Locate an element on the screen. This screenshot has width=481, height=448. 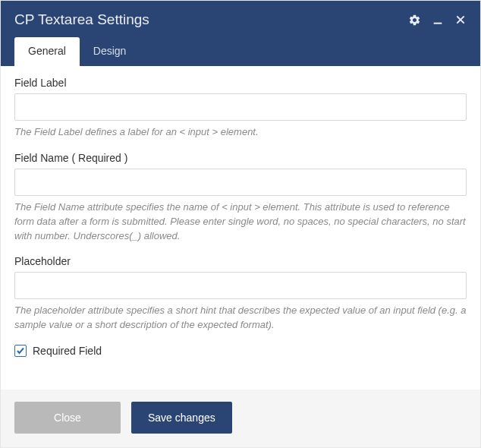
placeholder-label: Placeholder is located at coordinates (240, 261).